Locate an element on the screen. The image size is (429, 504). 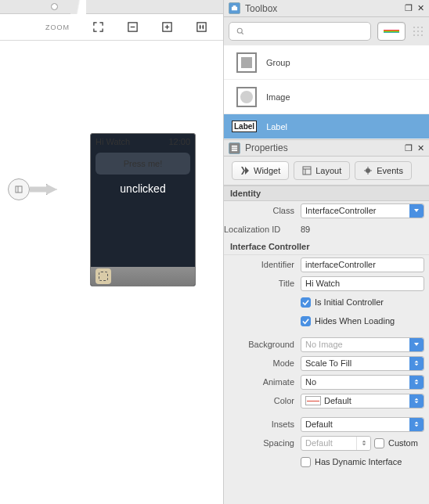
watch-title: Hi Watch is located at coordinates (113, 142).